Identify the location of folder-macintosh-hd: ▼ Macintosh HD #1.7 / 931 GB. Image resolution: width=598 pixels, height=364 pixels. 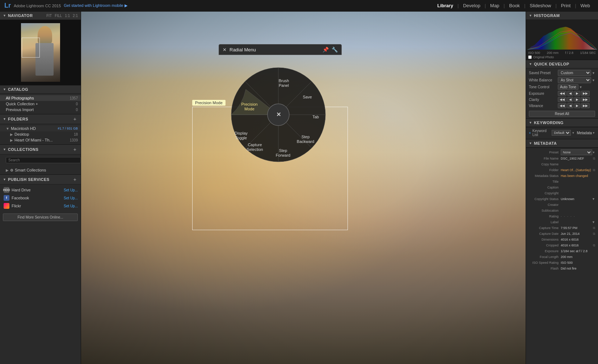
(41, 128).